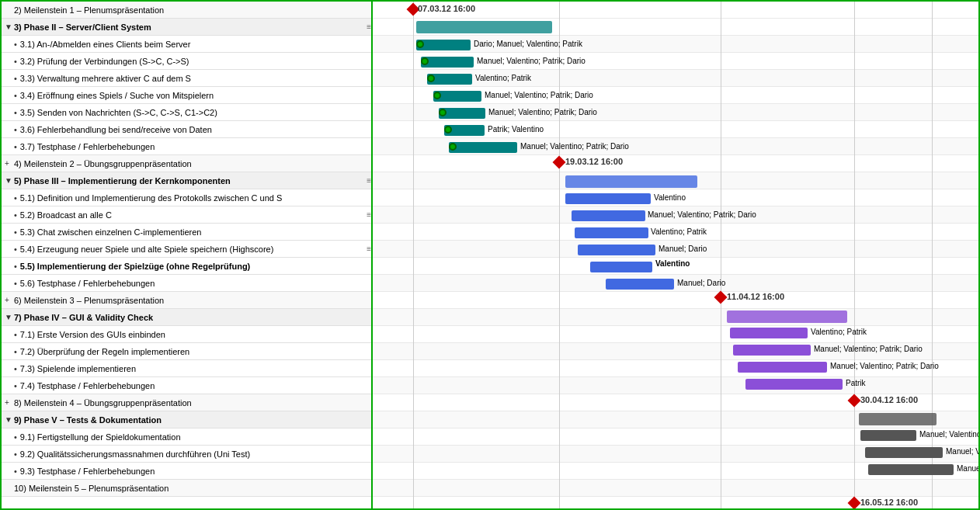 This screenshot has width=980, height=510. I want to click on task-label: 3.5) Senden von Nachrichten (S->C, C->S,…, so click(196, 113).